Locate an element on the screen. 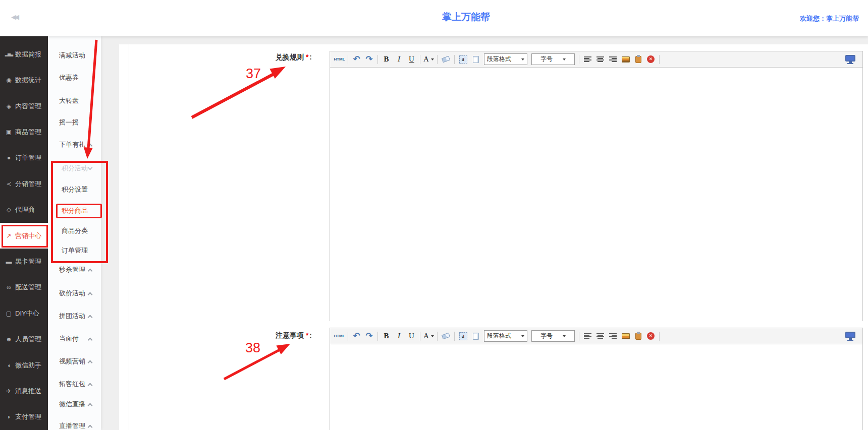 The width and height of the screenshot is (868, 430). sidebar-item-6: ◇代理商 is located at coordinates (24, 210).